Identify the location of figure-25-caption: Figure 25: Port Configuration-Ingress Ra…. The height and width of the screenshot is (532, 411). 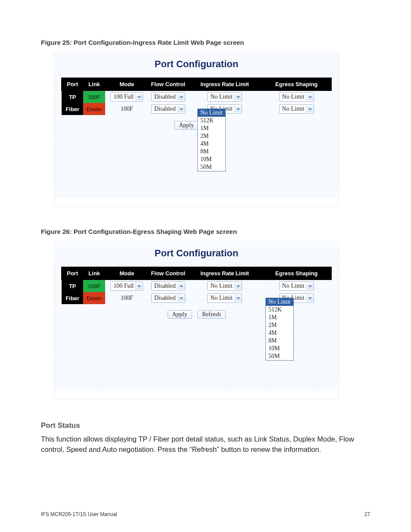
(206, 42).